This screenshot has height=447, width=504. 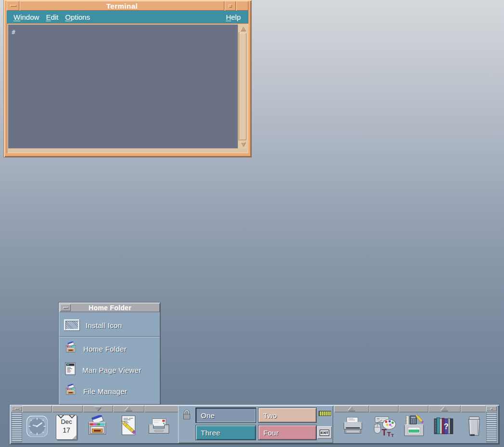 I want to click on scrollbar-thumb, so click(x=243, y=87).